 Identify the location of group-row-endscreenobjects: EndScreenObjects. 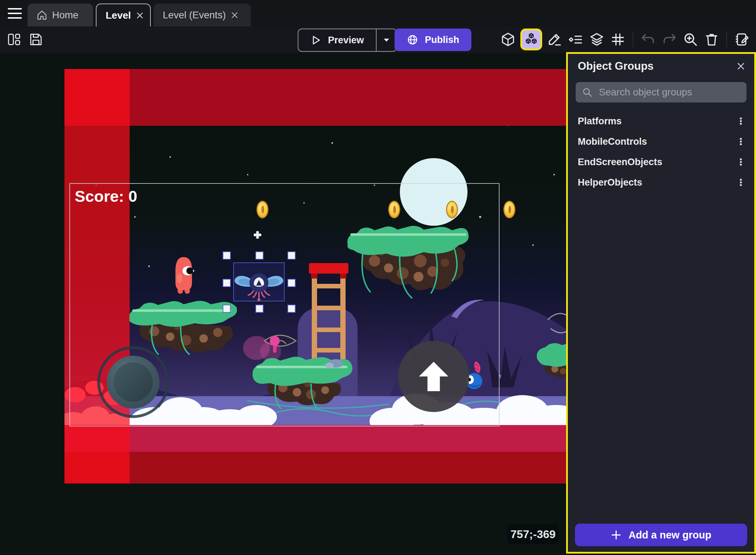
(661, 162).